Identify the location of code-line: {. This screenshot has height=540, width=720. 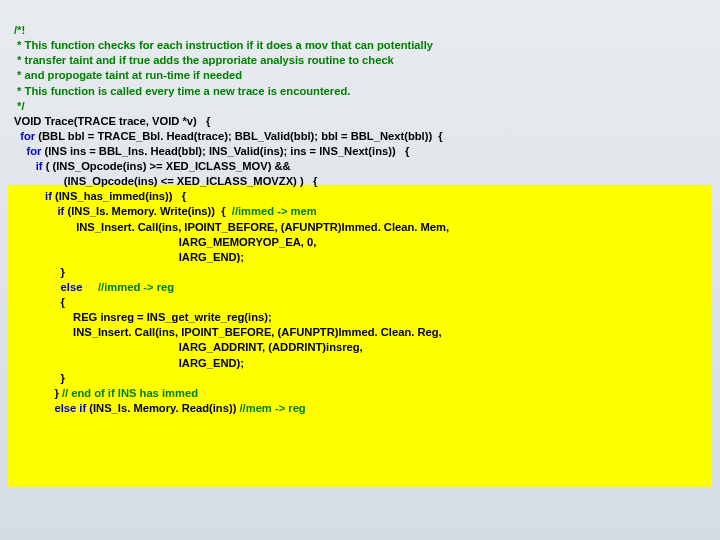
(40, 302).